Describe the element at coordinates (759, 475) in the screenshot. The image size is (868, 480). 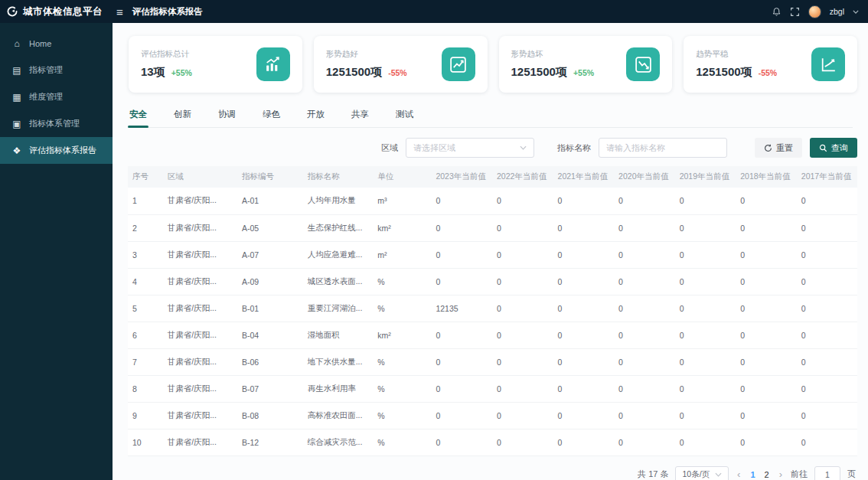
I see `page-numbers: 12` at that location.